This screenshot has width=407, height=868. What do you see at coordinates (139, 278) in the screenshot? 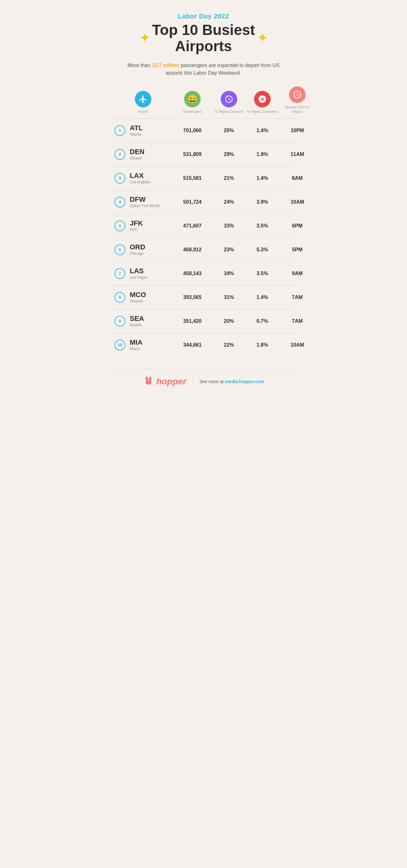
I see `airport-city: Las Vegas` at bounding box center [139, 278].